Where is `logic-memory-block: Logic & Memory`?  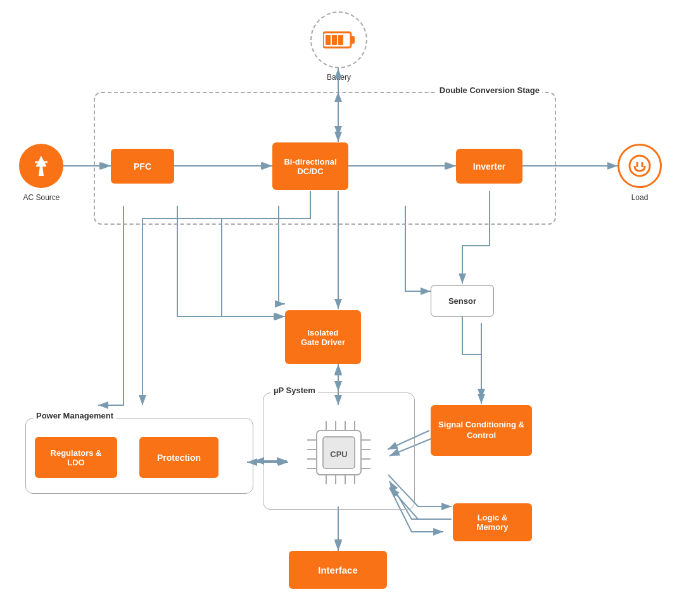
logic-memory-block: Logic & Memory is located at coordinates (493, 522).